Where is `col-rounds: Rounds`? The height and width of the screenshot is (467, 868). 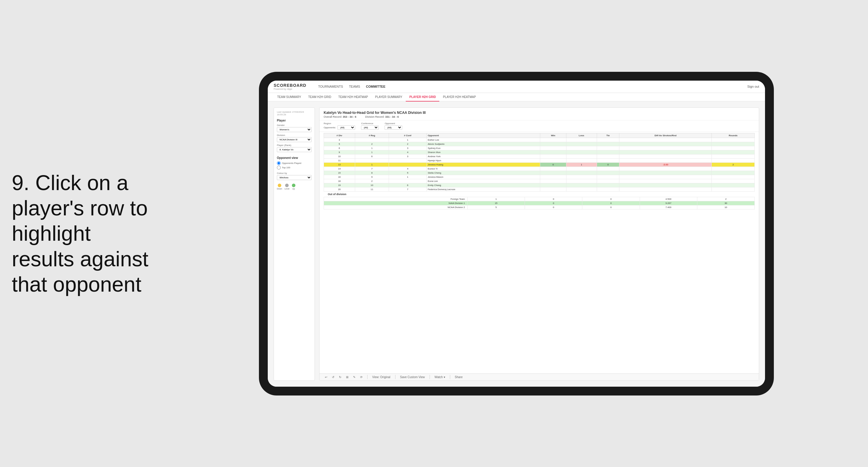
col-rounds: Rounds is located at coordinates (733, 135).